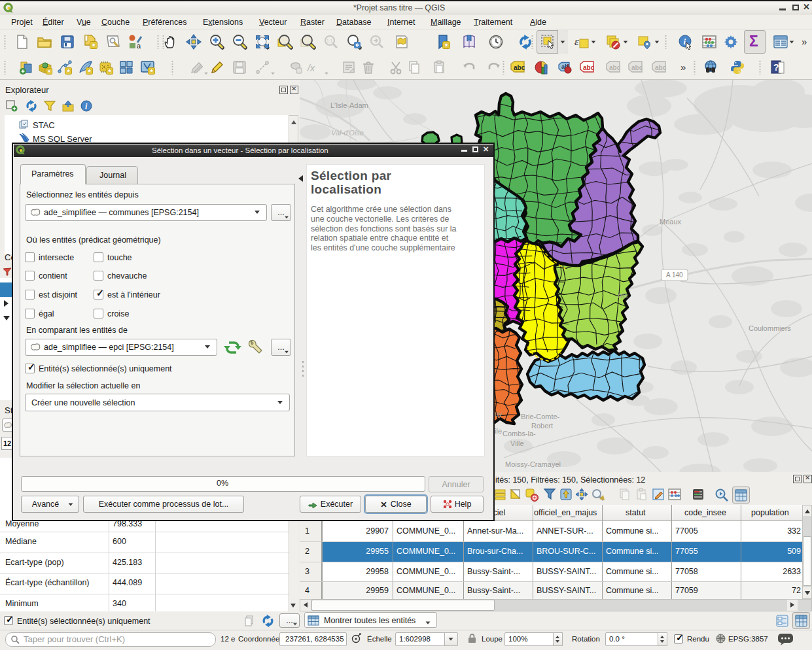  I want to click on svg-text: ε, so click(577, 42).